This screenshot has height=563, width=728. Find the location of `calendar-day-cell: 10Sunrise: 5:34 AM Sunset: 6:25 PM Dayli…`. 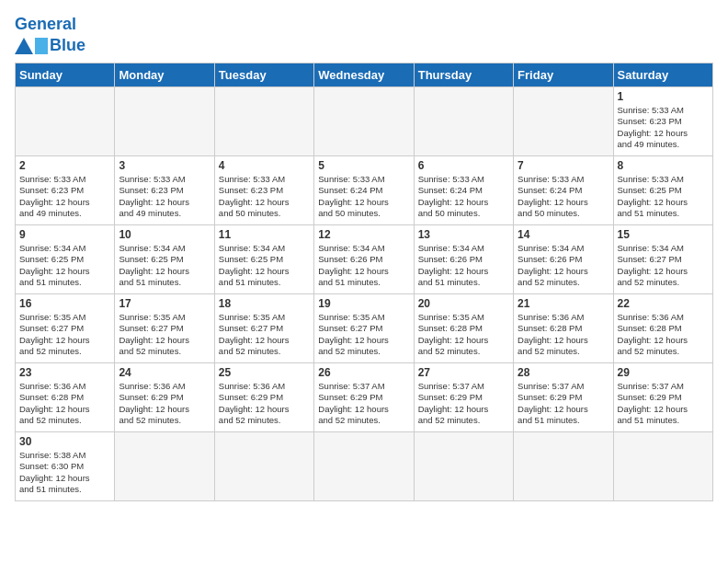

calendar-day-cell: 10Sunrise: 5:34 AM Sunset: 6:25 PM Dayli… is located at coordinates (165, 259).